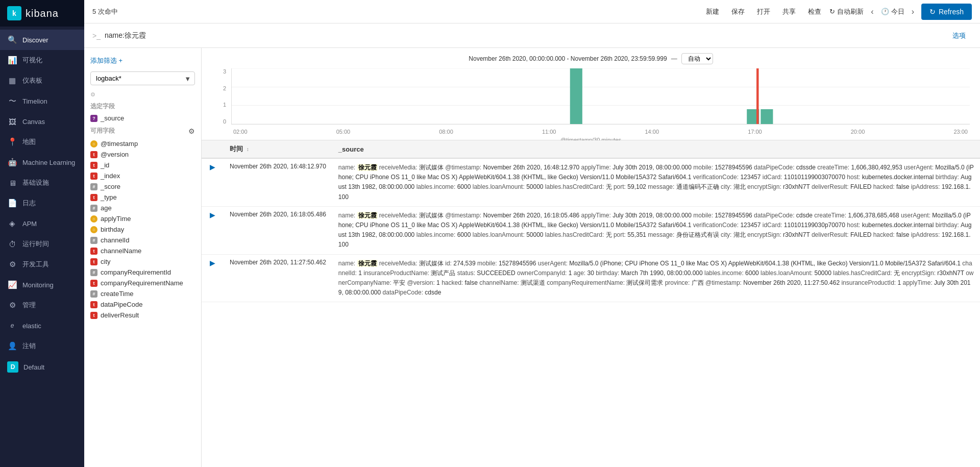 The width and height of the screenshot is (980, 467). What do you see at coordinates (96, 36) in the screenshot?
I see `search-prompt: >_` at bounding box center [96, 36].